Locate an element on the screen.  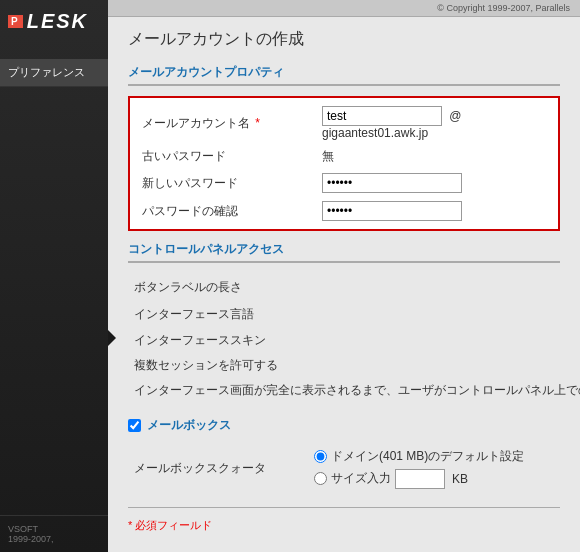
sidebar-logo: P LESK is located at coordinates (48, 20).